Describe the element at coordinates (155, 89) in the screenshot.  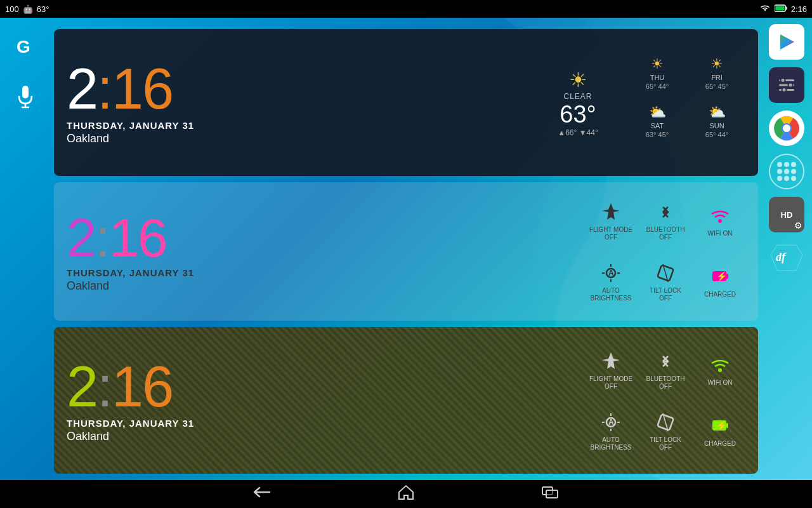
I see `clock-time-1: 2:16` at that location.